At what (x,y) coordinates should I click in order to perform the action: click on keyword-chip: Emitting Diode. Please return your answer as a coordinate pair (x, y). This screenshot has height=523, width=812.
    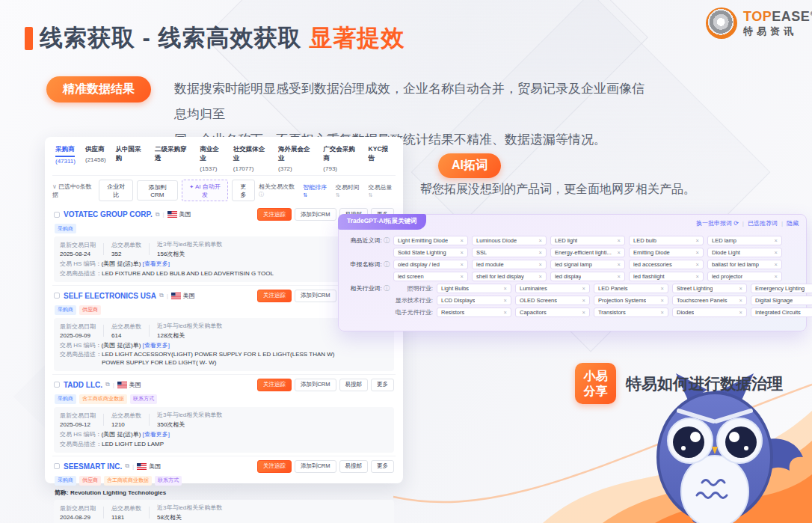
    Looking at the image, I should click on (666, 253).